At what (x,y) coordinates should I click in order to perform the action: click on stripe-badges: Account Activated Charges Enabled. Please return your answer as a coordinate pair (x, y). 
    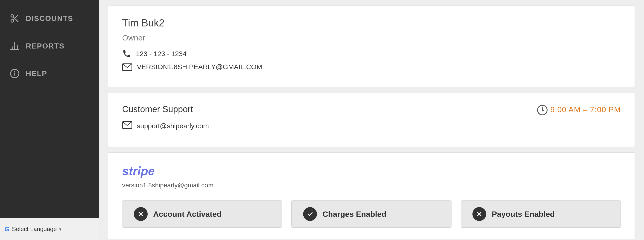
    Looking at the image, I should click on (372, 214).